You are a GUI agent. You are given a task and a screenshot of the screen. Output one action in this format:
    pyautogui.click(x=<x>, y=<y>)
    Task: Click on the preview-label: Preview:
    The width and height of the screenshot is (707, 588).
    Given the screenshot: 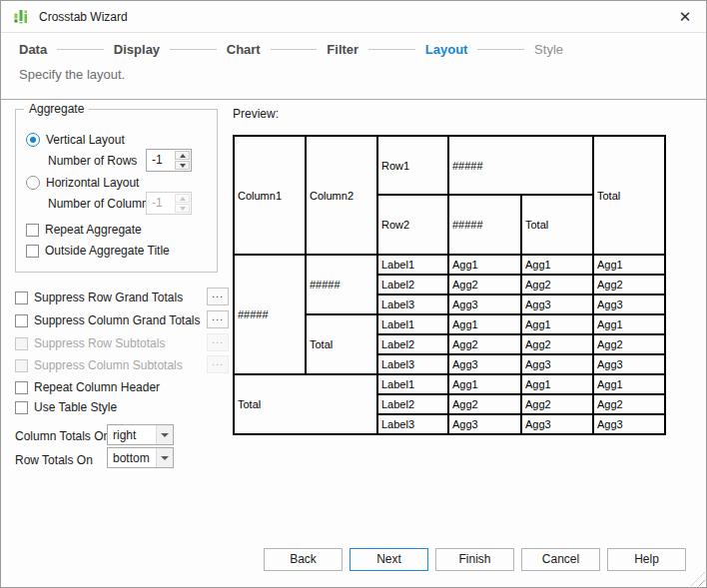 What is the action you would take?
    pyautogui.click(x=256, y=114)
    